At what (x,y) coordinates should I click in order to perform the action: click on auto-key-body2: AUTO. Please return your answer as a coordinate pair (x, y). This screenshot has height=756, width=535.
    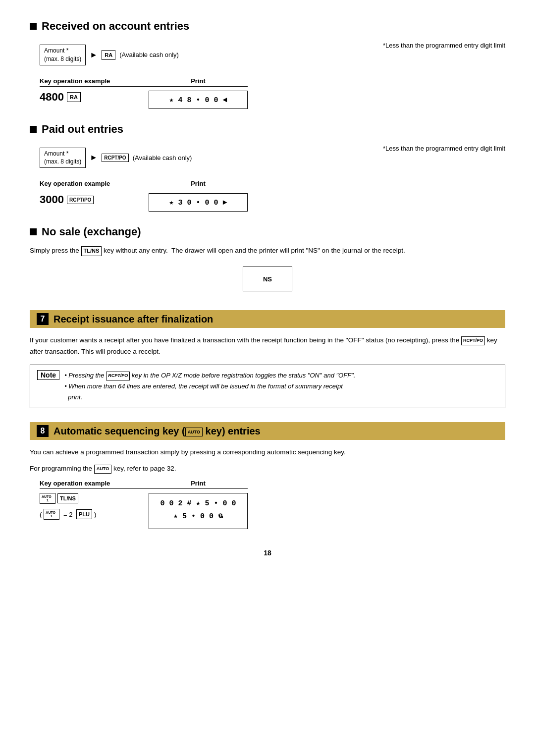
    Looking at the image, I should click on (103, 469).